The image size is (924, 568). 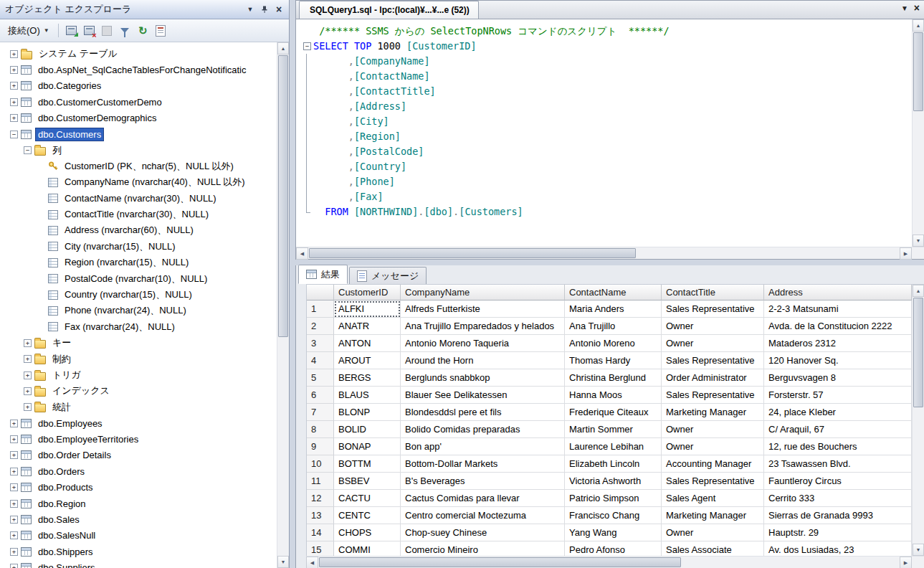 I want to click on grid-cell: Marketing Manager, so click(x=713, y=516).